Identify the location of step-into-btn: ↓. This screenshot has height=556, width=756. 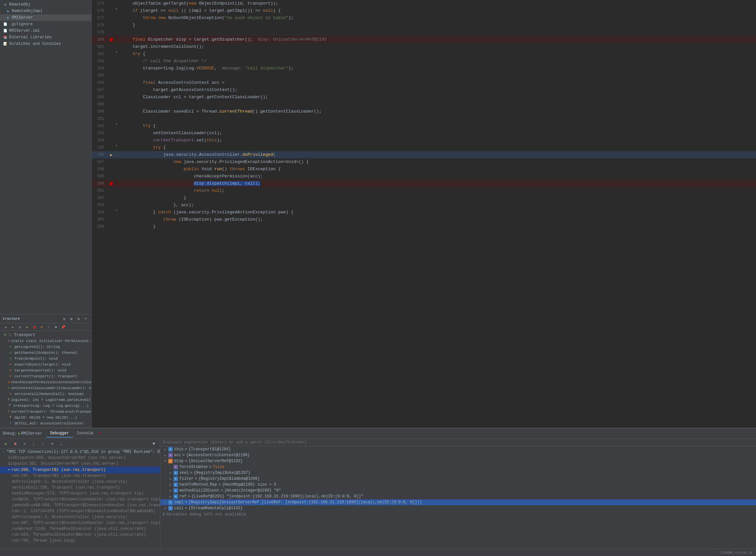
(34, 444).